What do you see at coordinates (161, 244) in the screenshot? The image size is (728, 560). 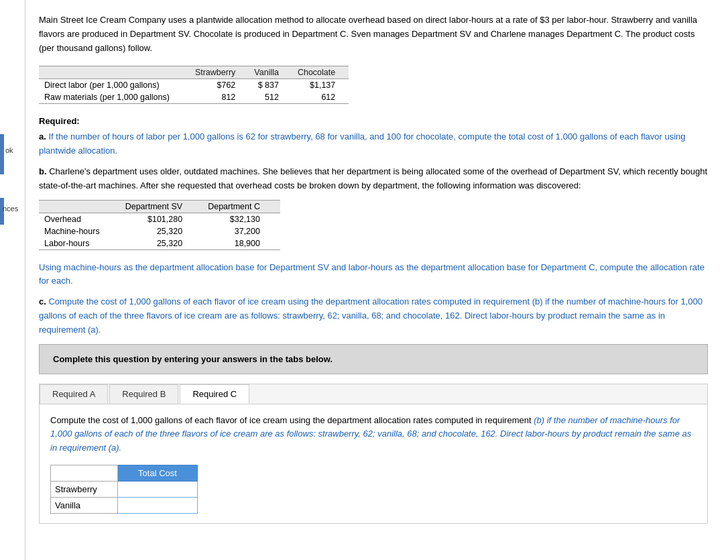 I see `labor-hours-sv: 25,320` at bounding box center [161, 244].